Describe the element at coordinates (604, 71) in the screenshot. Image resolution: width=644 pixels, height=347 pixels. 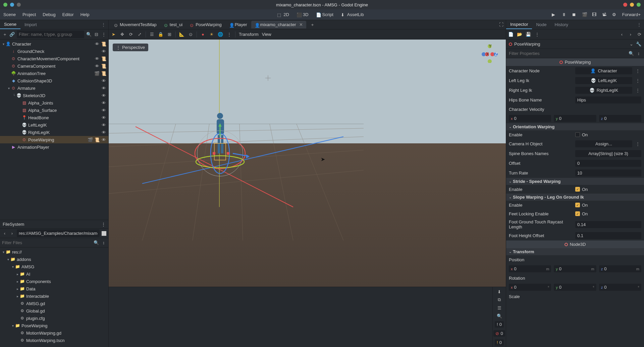
I see `char-node-assign: 👤Character` at that location.